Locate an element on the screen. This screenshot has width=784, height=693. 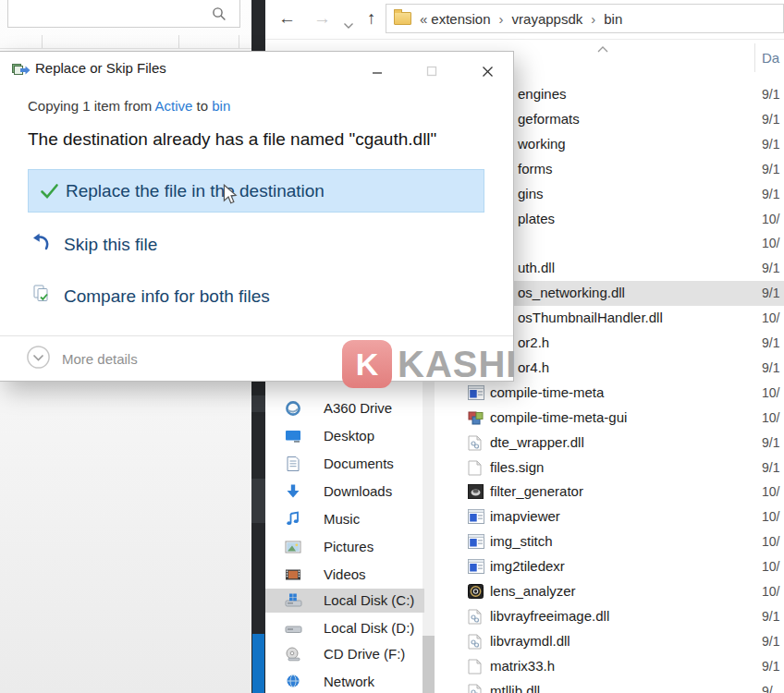
recent-locations-chevron-icon is located at coordinates (349, 24).